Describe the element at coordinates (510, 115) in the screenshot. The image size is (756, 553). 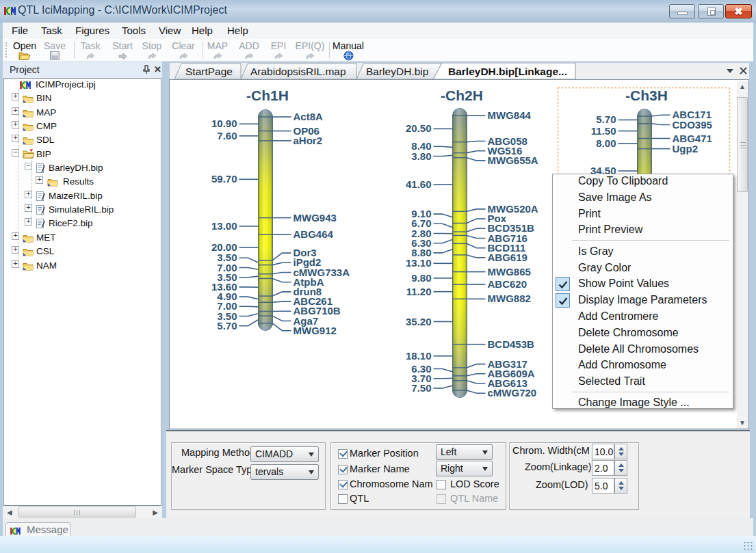
I see `svg-text: MWG844` at that location.